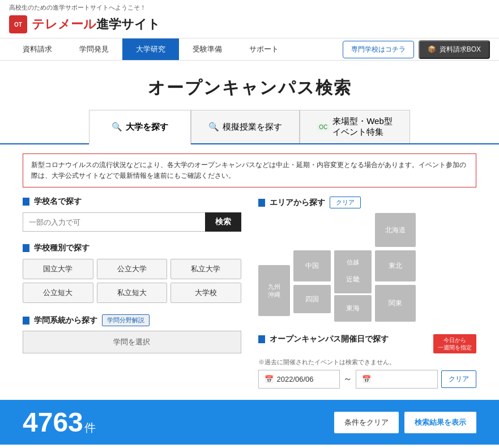 Image resolution: width=499 pixels, height=448 pixels. What do you see at coordinates (455, 344) in the screenshot?
I see `today-week-button: 今日から 一週間を指定` at bounding box center [455, 344].